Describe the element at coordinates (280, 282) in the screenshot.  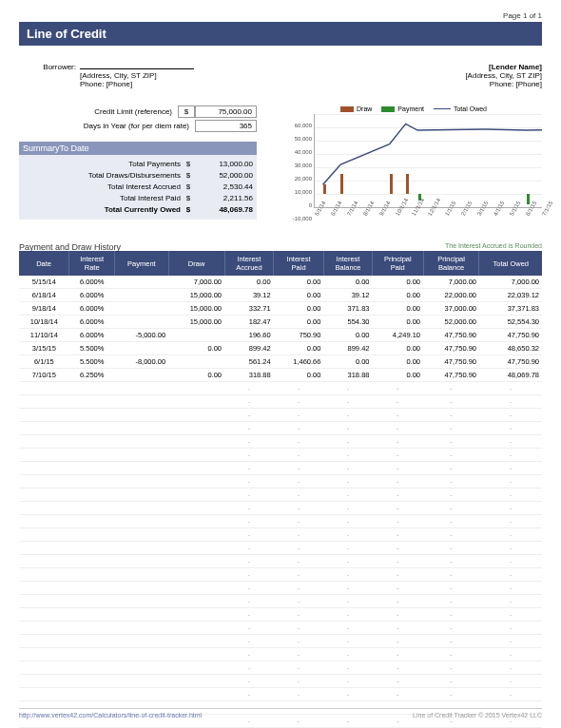
I see `table-row: 5/15/146.000%7,000.000.000.000.000.007,0…` at that location.